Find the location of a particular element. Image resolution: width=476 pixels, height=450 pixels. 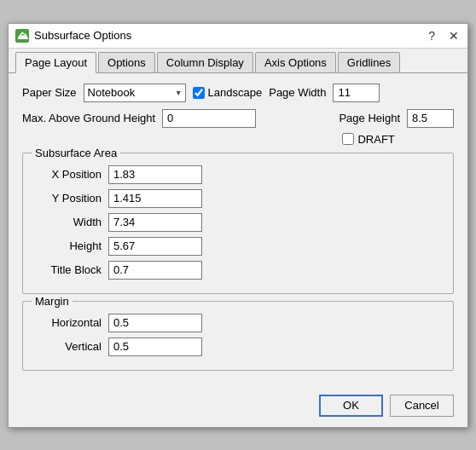

title-bar-right: ? ✕ is located at coordinates (444, 36).